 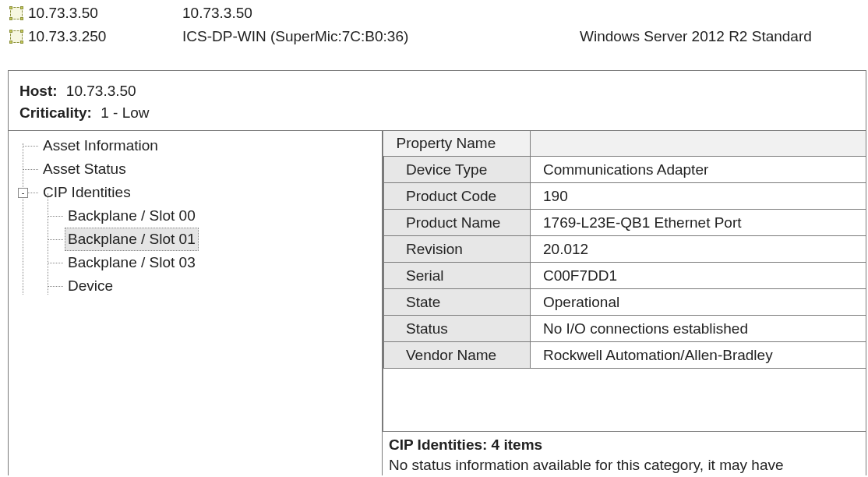 I want to click on table-row: Vendor Name Rockwell Automation/Allen-Br…, so click(x=625, y=355).